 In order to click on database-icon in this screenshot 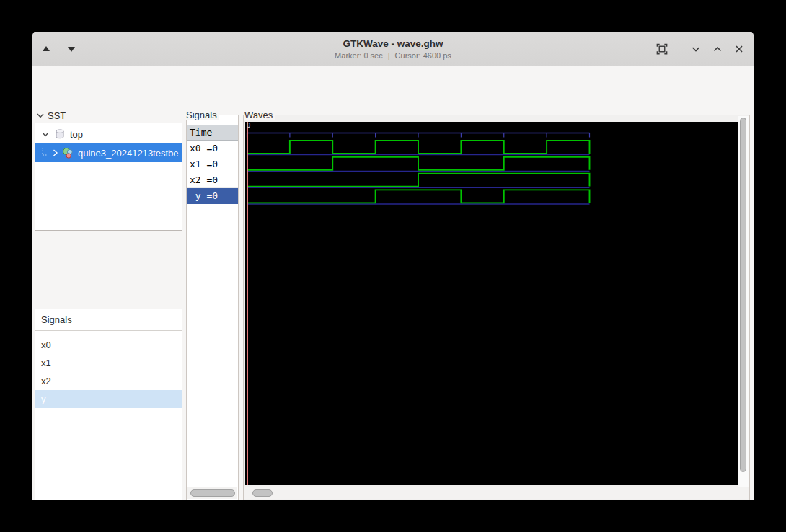, I will do `click(60, 134)`.